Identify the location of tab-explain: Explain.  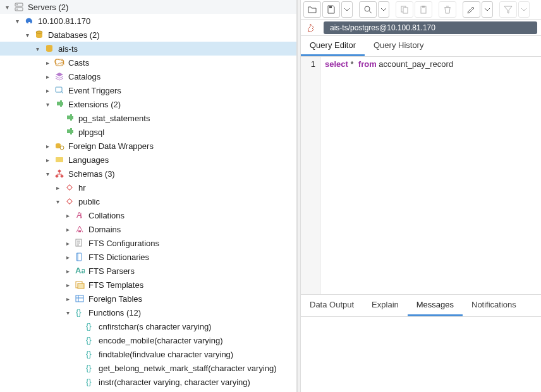
(386, 306).